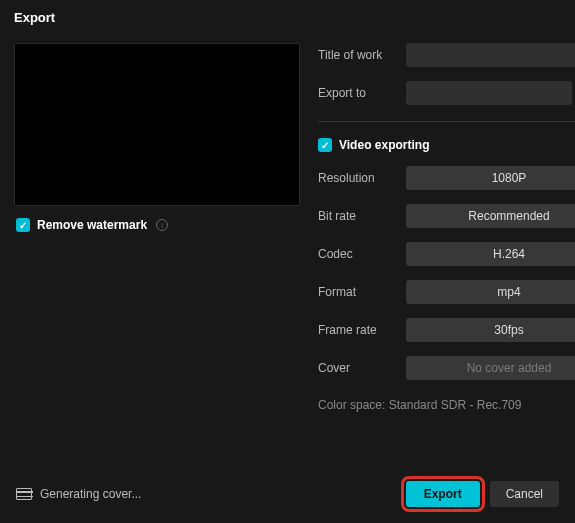  Describe the element at coordinates (446, 405) in the screenshot. I see `color-space-info: Color space: Standard SDR - Rec.709` at that location.